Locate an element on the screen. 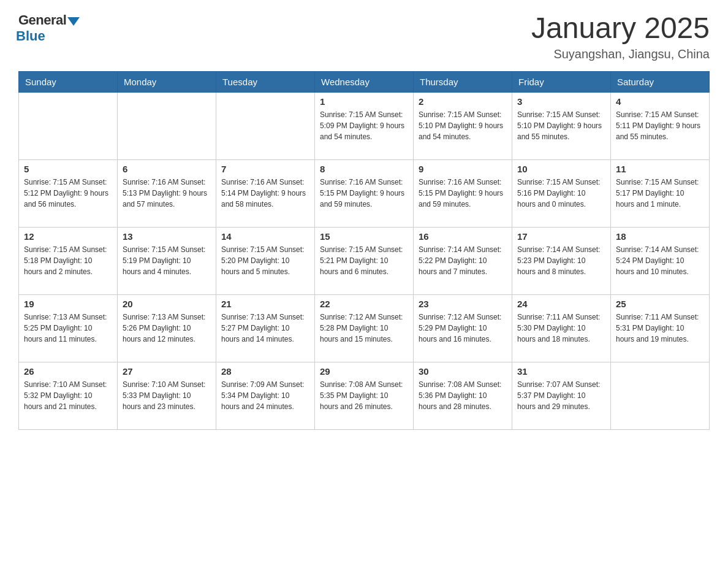 The width and height of the screenshot is (728, 563). day-number: 21 is located at coordinates (265, 304).